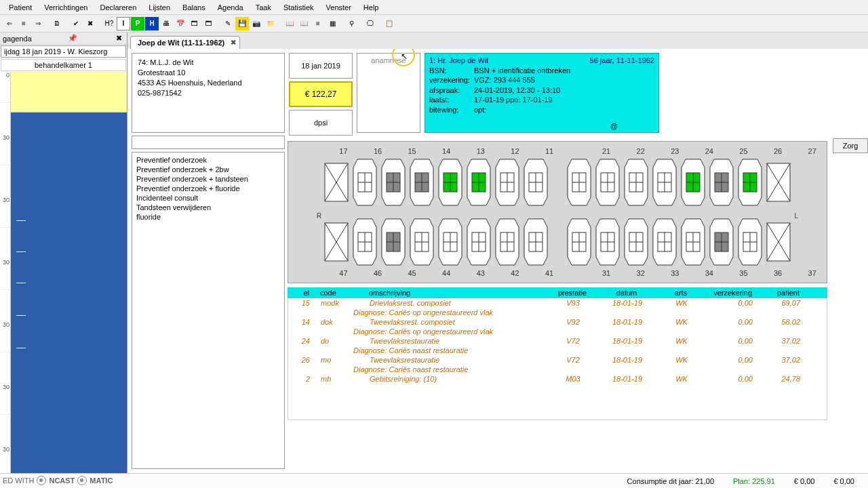 The height and width of the screenshot is (488, 868). What do you see at coordinates (298, 7) in the screenshot?
I see `menu-statistiek: Statistiek` at bounding box center [298, 7].